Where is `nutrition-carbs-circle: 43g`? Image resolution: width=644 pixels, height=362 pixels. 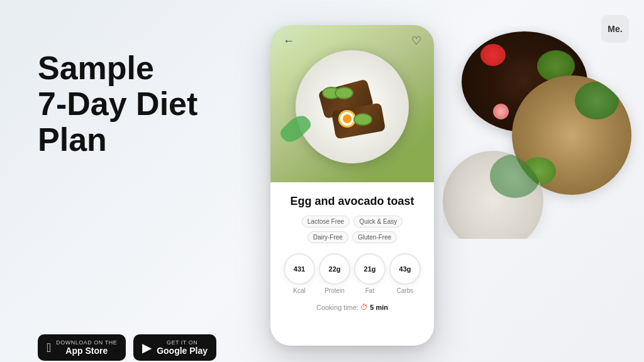 nutrition-carbs-circle: 43g is located at coordinates (405, 269).